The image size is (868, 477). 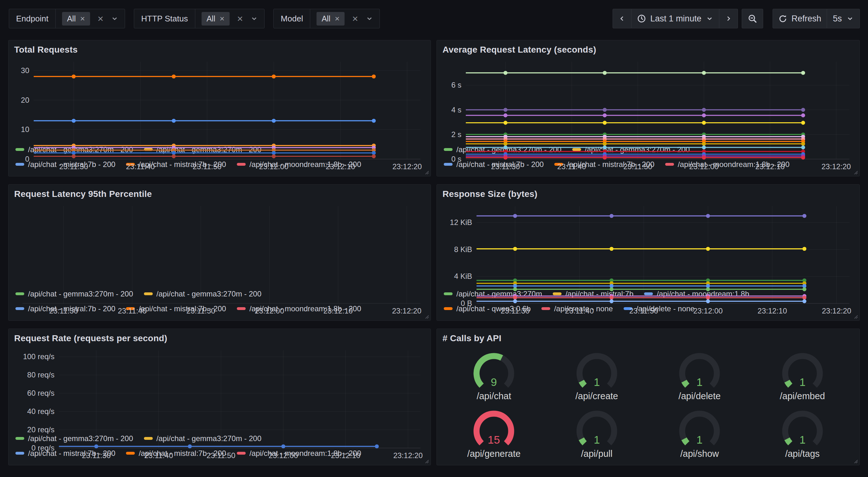 What do you see at coordinates (494, 396) in the screenshot?
I see `gauge-label: /api/chat` at bounding box center [494, 396].